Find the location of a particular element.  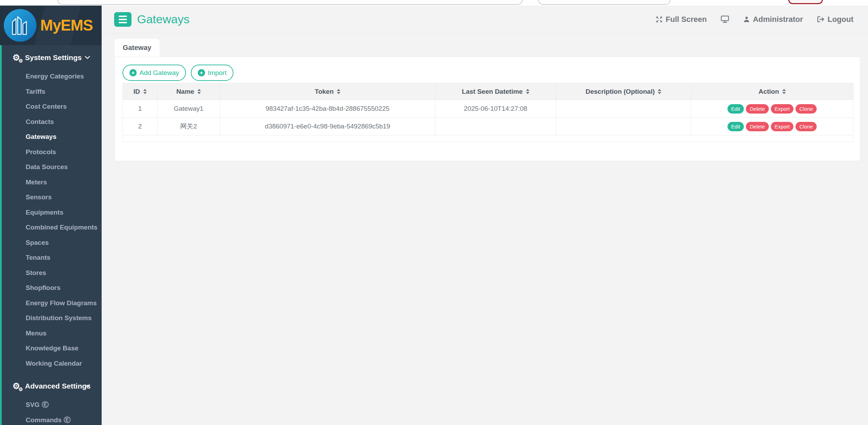

sidebar-item-label: Gateways is located at coordinates (41, 137).